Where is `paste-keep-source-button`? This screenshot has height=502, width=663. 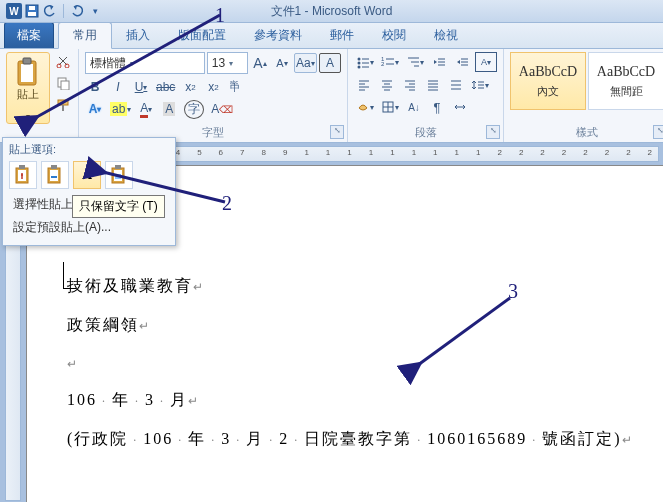
paste-keep-source-button is located at coordinates (23, 175).